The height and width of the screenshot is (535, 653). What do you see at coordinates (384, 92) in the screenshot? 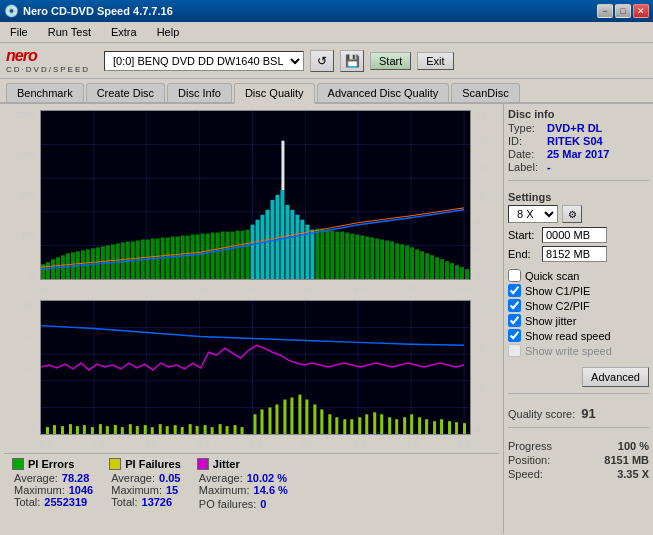
I see `tab-advanced-disc-quality: Advanced Disc Quality` at bounding box center [384, 92].